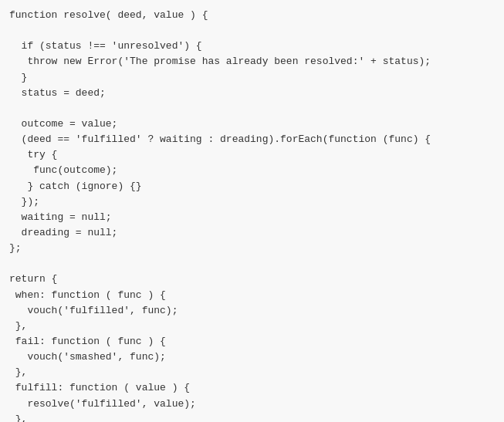 This screenshot has width=504, height=422. What do you see at coordinates (252, 404) in the screenshot?
I see `code-line: resolve('fulfilled', value);` at bounding box center [252, 404].